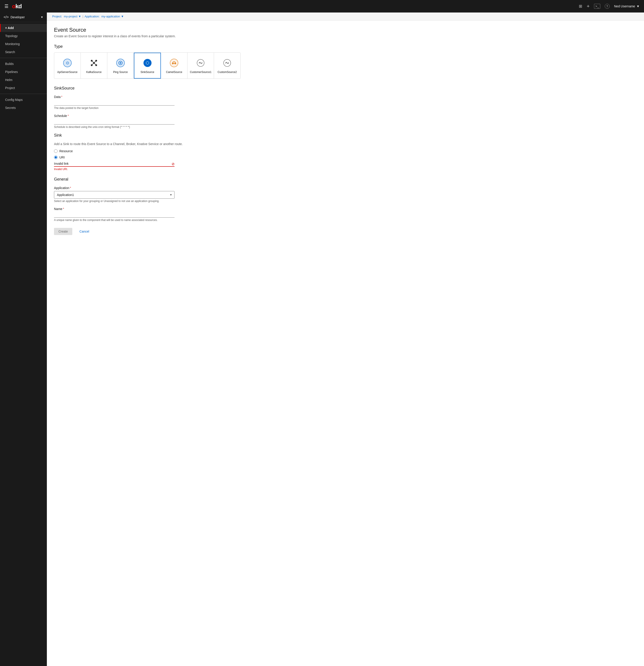 Image resolution: width=644 pixels, height=666 pixels. What do you see at coordinates (147, 220) in the screenshot?
I see `name-hint: A unique name given to the component tha…` at bounding box center [147, 220].